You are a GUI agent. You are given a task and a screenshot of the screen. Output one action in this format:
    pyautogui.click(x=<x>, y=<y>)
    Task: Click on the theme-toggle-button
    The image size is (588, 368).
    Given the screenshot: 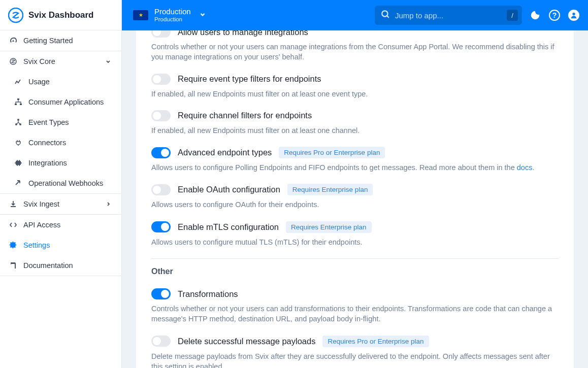 What is the action you would take?
    pyautogui.click(x=535, y=15)
    